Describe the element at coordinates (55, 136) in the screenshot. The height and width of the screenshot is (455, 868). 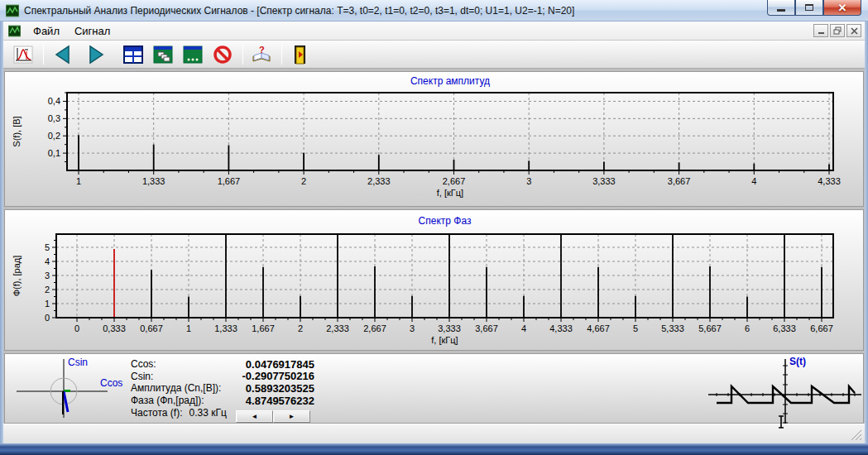
I see `svg-text: 0,2` at that location.